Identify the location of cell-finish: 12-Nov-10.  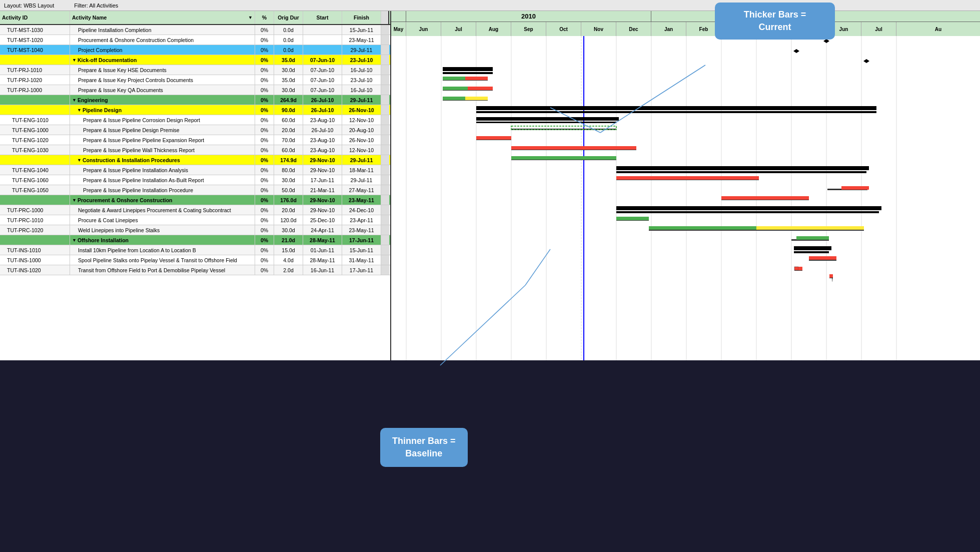
(362, 150).